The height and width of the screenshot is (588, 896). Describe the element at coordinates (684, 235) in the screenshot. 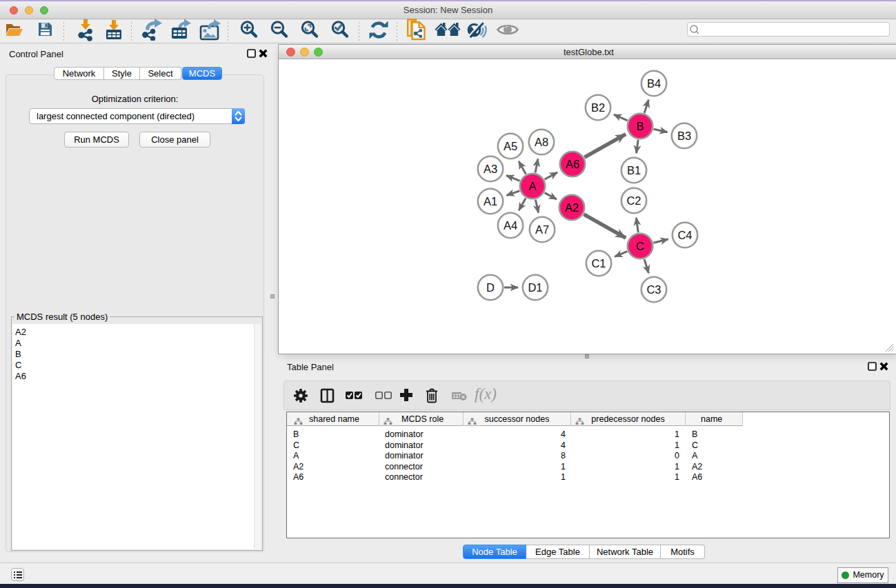

I see `svg-text: C4` at that location.